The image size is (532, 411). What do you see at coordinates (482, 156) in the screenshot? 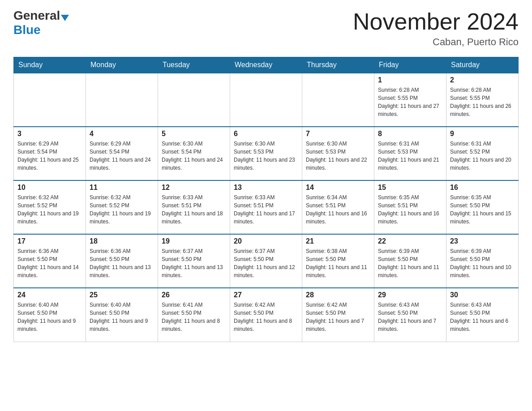
I see `day-info: Sunrise: 6:31 AM Sunset: 5:52 PM Dayligh…` at bounding box center [482, 156].